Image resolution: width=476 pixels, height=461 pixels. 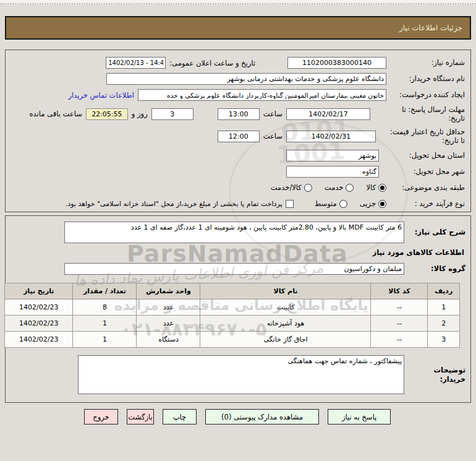 I want to click on announce-datetime-field, so click(x=136, y=63).